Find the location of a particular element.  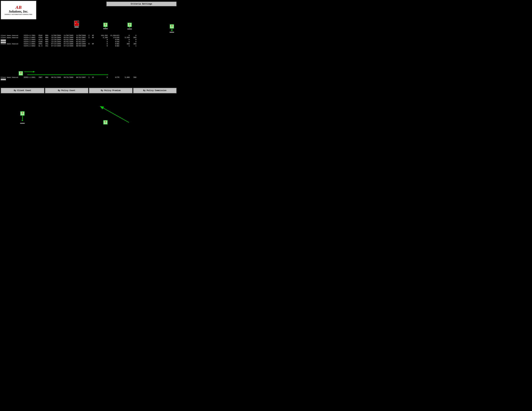

help-button-2: ? is located at coordinates (130, 25).